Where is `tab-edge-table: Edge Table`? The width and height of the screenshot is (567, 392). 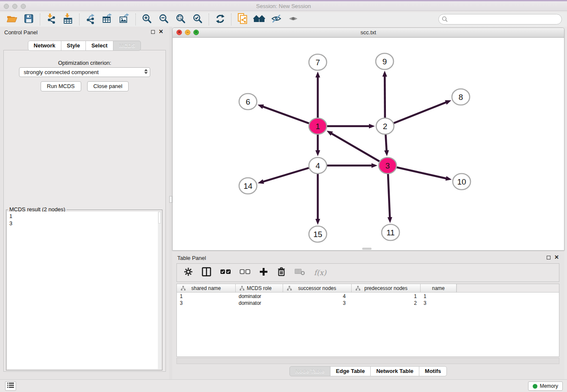
tab-edge-table: Edge Table is located at coordinates (350, 371).